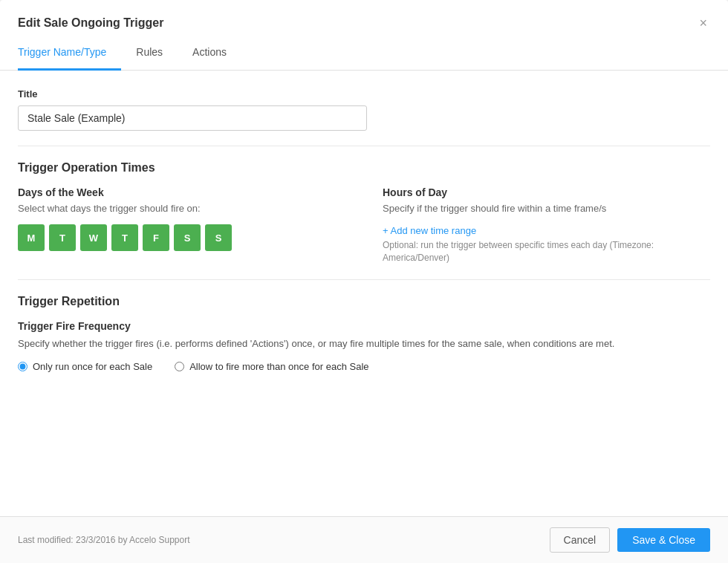 The width and height of the screenshot is (728, 563). What do you see at coordinates (91, 23) in the screenshot?
I see `modal-title: Edit Sale Ongoing Trigger` at bounding box center [91, 23].